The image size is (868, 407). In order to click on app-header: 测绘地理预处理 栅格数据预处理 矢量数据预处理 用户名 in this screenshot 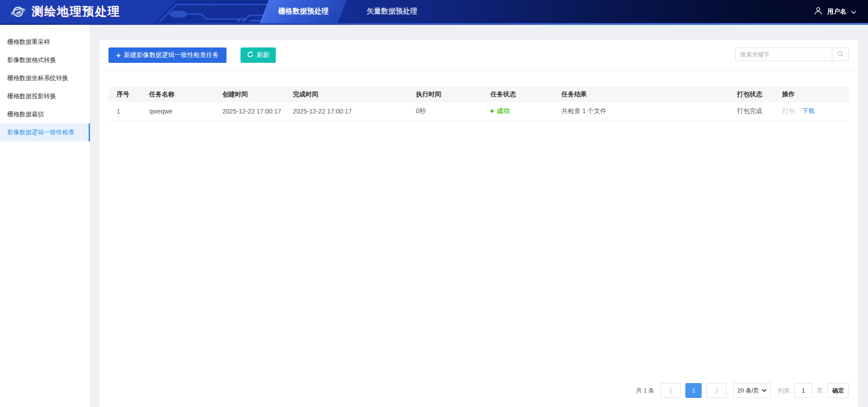, I will do `click(434, 13)`.